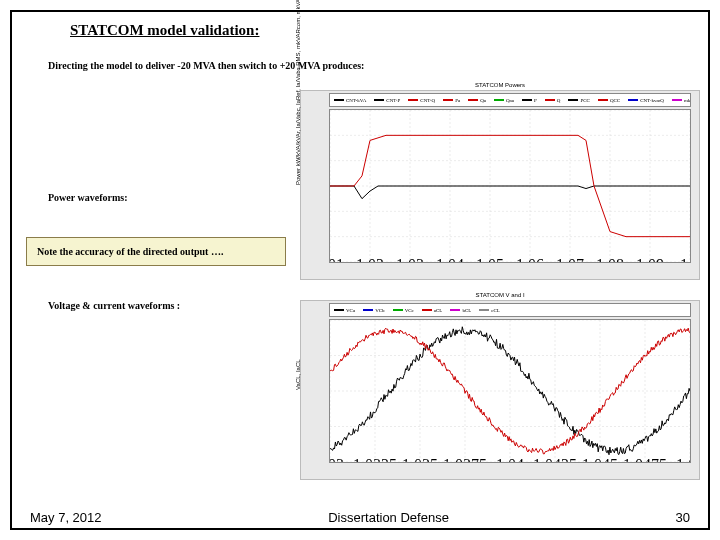  I want to click on vi-chart-legend: VCaVCbVCcaCLbCLcCL, so click(510, 310).